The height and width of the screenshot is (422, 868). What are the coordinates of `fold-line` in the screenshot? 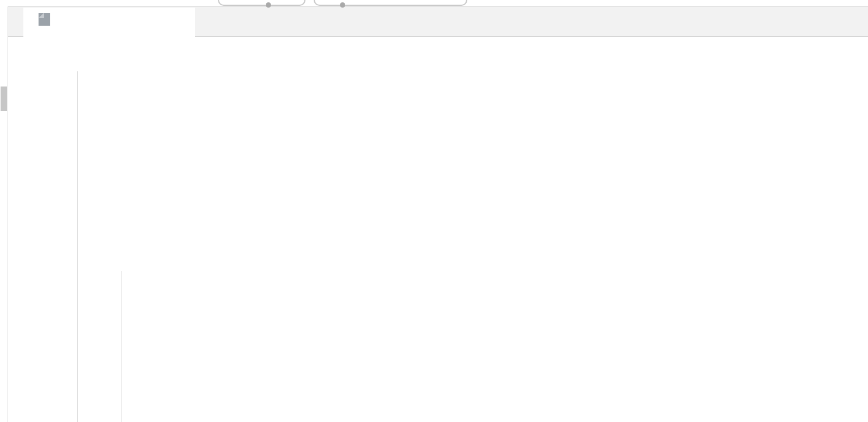 It's located at (77, 247).